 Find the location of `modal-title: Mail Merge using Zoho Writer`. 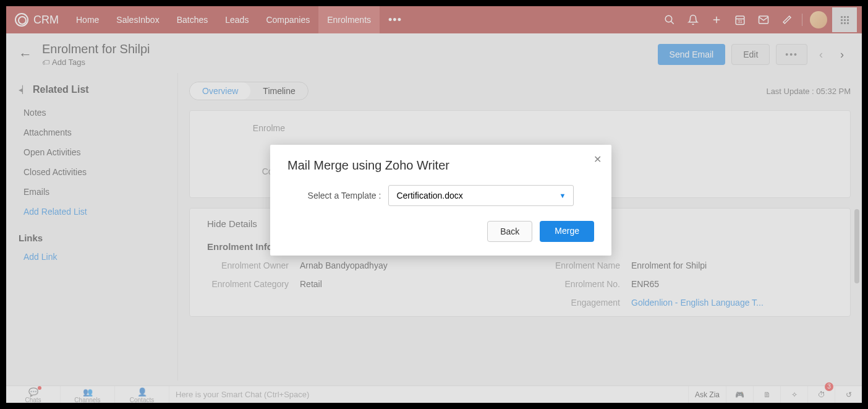

modal-title: Mail Merge using Zoho Writer is located at coordinates (441, 166).